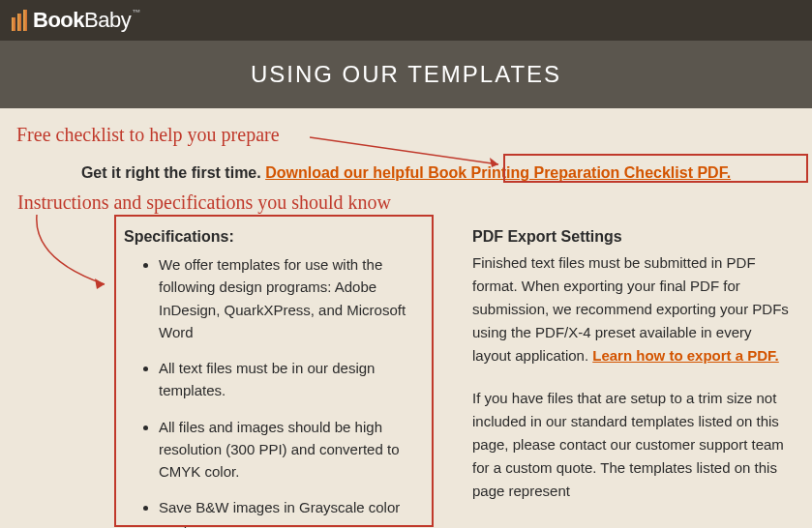  Describe the element at coordinates (685, 356) in the screenshot. I see `export-pdf-link: Learn how to export a PDF.` at that location.